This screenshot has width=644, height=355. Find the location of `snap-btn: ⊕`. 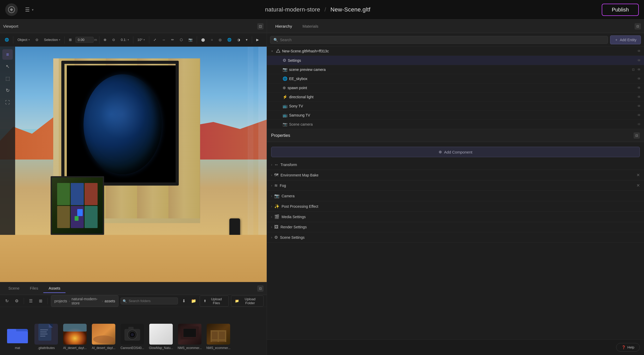

snap-btn: ⊕ is located at coordinates (105, 40).